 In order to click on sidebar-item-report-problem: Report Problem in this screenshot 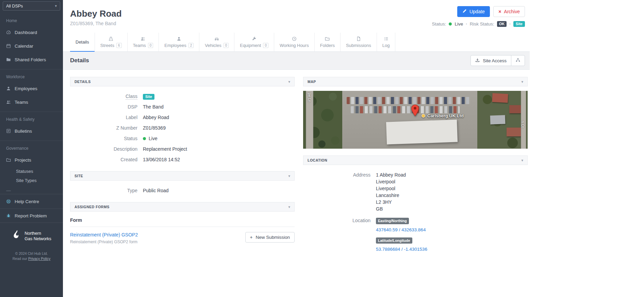, I will do `click(31, 216)`.